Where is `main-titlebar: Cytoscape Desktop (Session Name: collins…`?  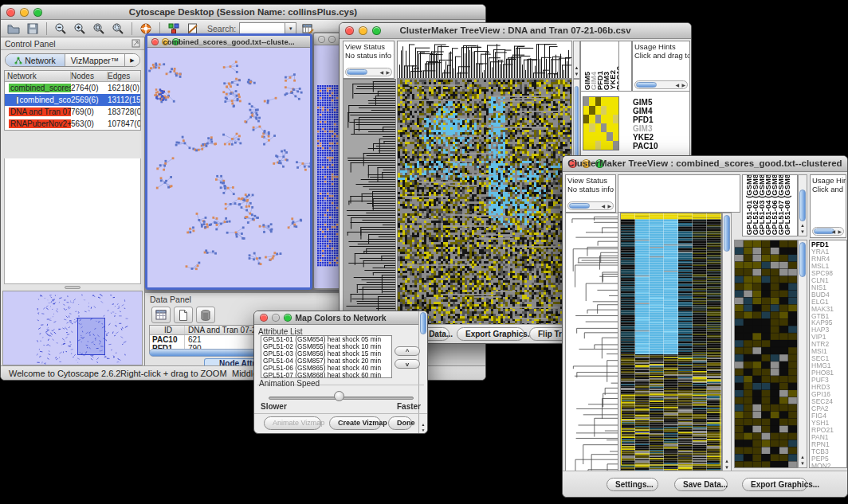 main-titlebar: Cytoscape Desktop (Session Name: collins… is located at coordinates (243, 13).